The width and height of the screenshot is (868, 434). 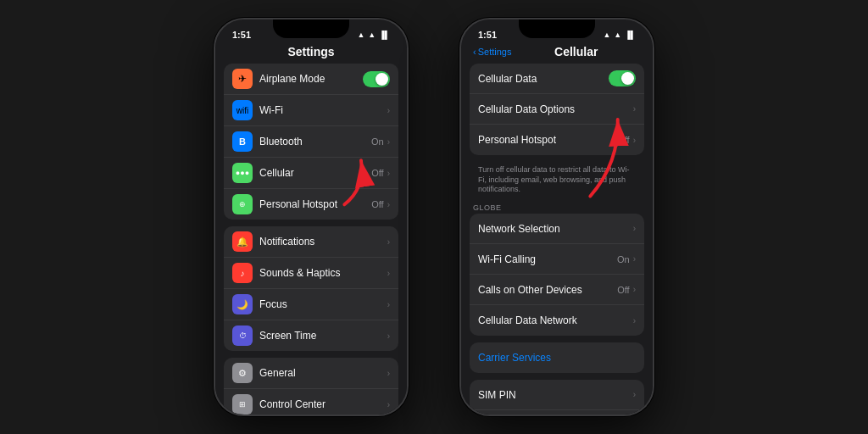 What do you see at coordinates (242, 336) in the screenshot?
I see `screentime-icon: ⏱` at bounding box center [242, 336].